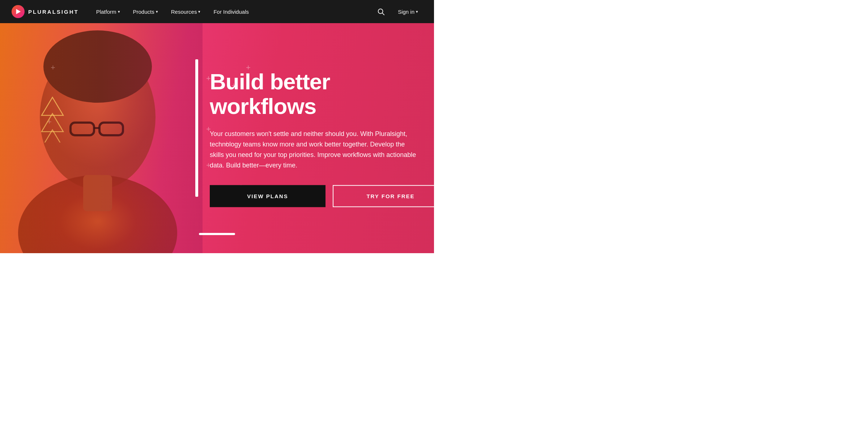  Describe the element at coordinates (315, 94) in the screenshot. I see `hero-title: Build better workflows` at that location.